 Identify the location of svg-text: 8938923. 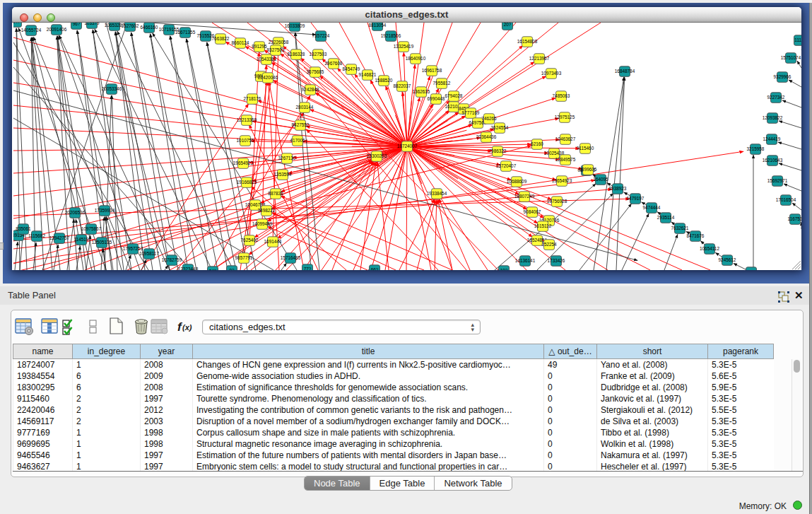
(618, 188).